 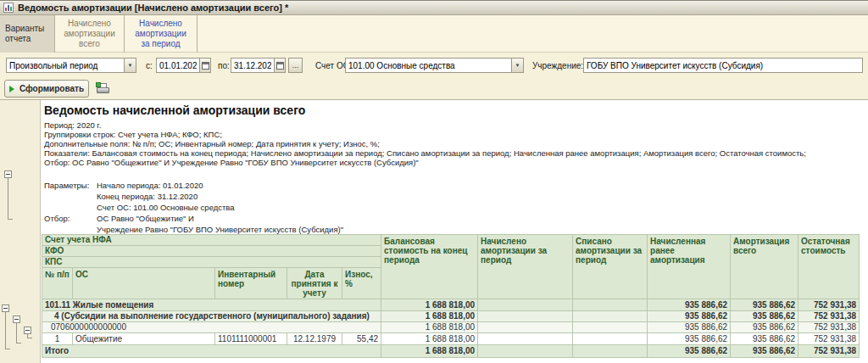 I want to click on collapse-button-group-level3, so click(x=27, y=331).